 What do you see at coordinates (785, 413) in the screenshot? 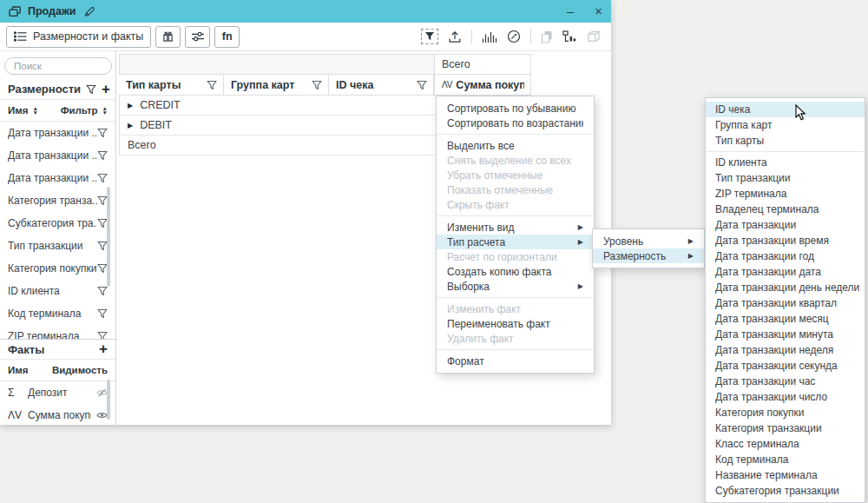
I see `dimension-menu-item: Категория покупки` at bounding box center [785, 413].